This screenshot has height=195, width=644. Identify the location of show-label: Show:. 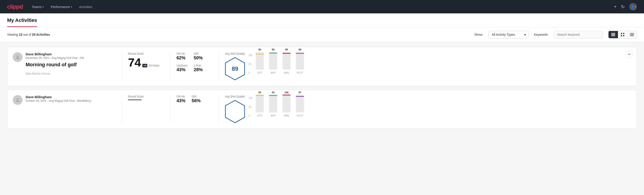
(479, 34).